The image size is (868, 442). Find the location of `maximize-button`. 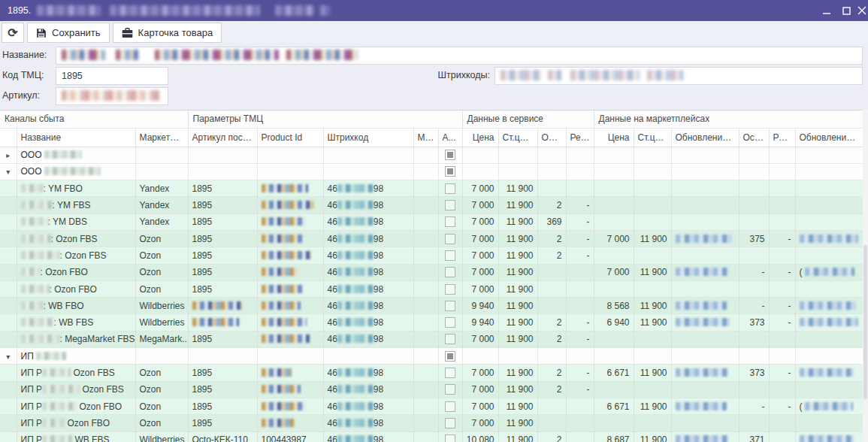

maximize-button is located at coordinates (846, 11).